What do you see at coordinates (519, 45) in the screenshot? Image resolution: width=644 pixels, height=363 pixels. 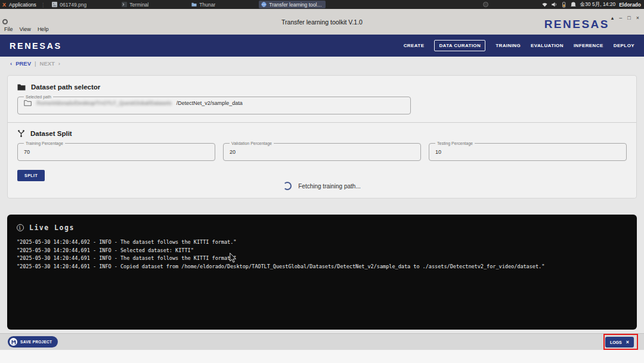 I see `app-nav: CREATE DATA CURATION TRAINING EVALUATION…` at bounding box center [519, 45].